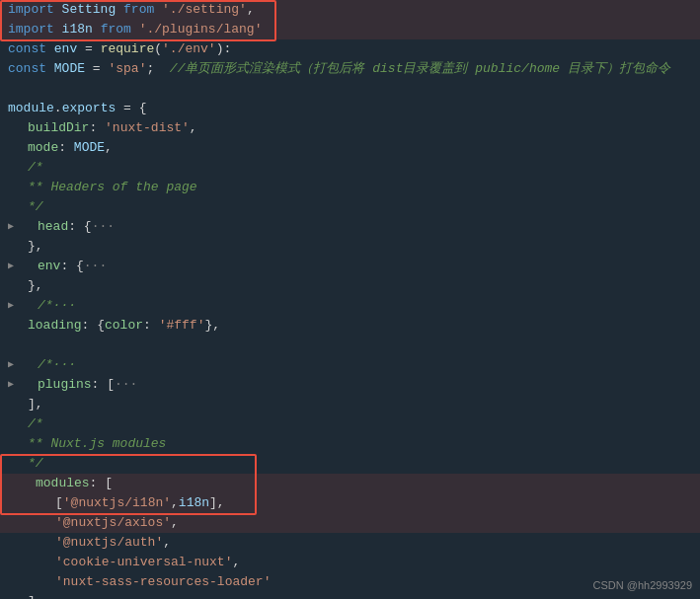  I want to click on var: MODE, so click(73, 69).